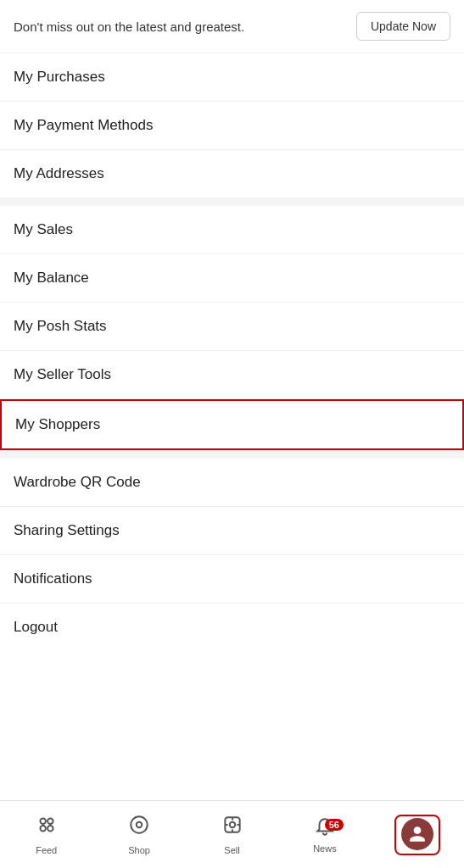 The height and width of the screenshot is (868, 464). I want to click on nav-item-news: 56 News, so click(324, 831).